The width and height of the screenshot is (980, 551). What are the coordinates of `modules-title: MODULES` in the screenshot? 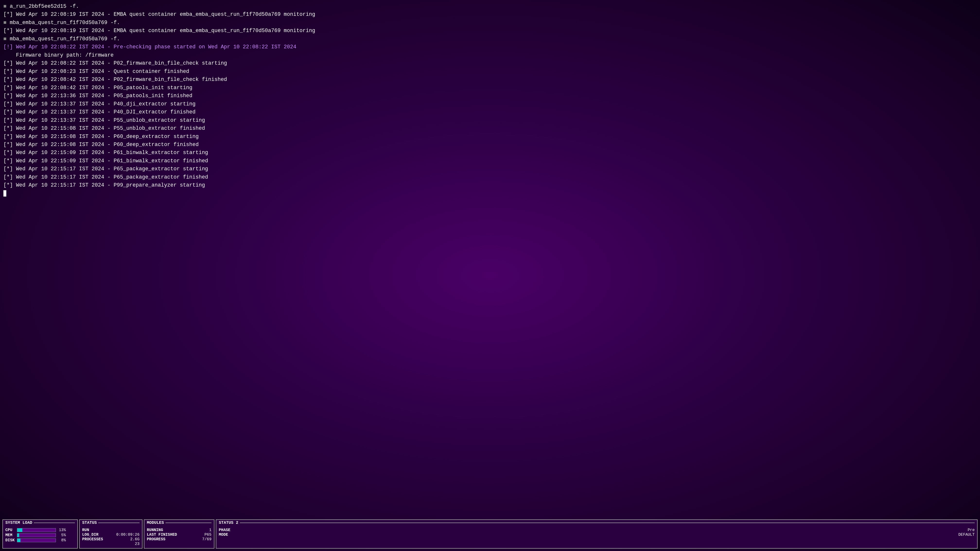 It's located at (155, 522).